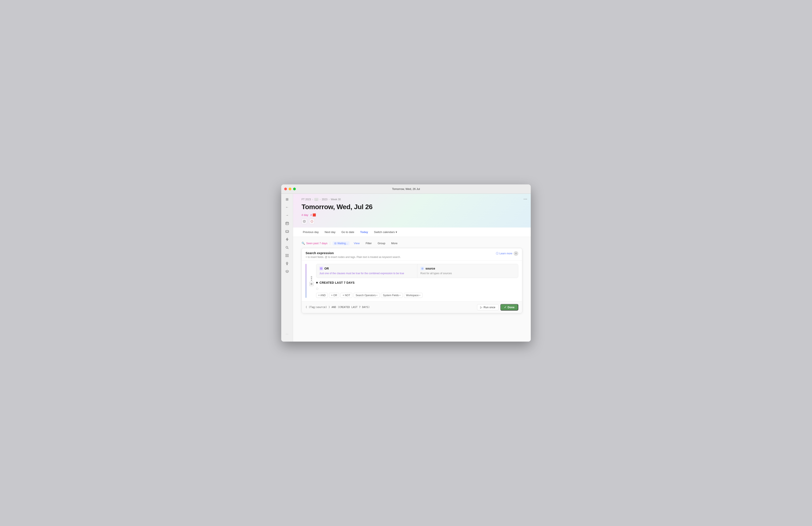  Describe the element at coordinates (334, 295) in the screenshot. I see `or-op-label: + OR` at that location.